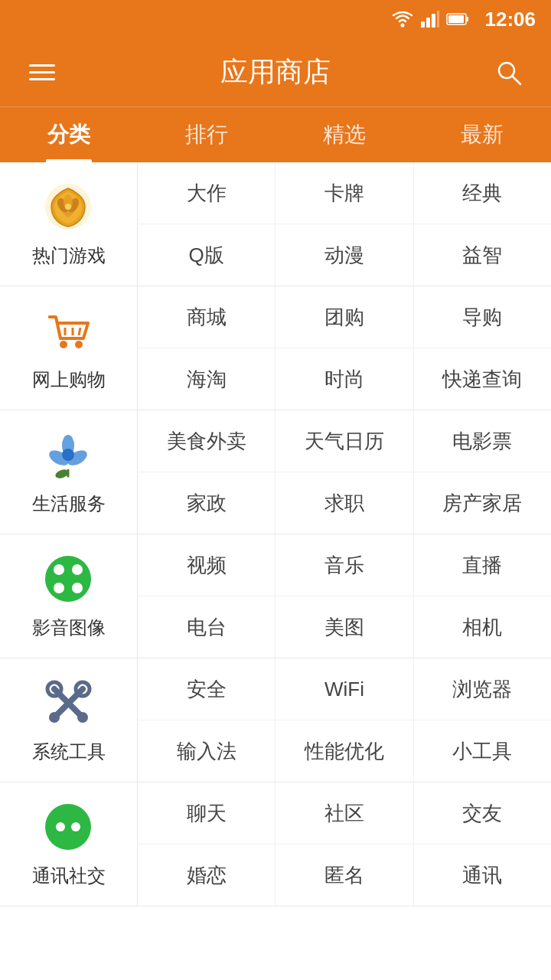 The height and width of the screenshot is (980, 551). I want to click on subcategory-tongxun: 通讯, so click(482, 875).